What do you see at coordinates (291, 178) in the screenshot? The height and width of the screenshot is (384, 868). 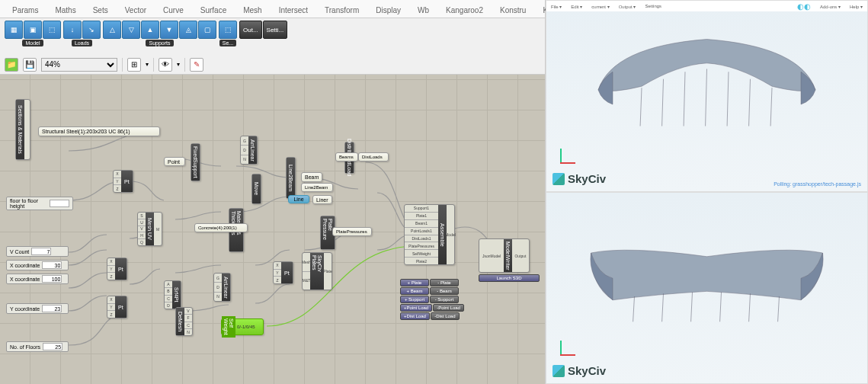 I see `component-line2beam: Line2Beam` at bounding box center [291, 178].